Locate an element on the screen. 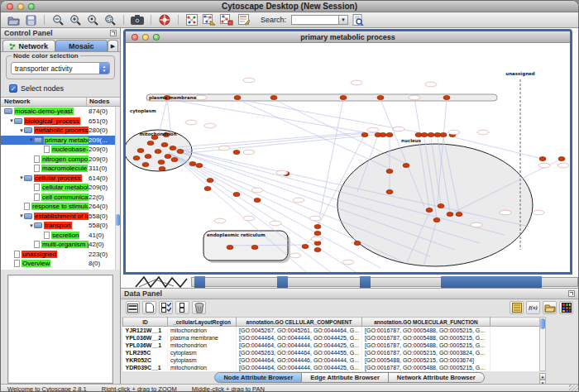  tree-row: mosaic-demo-yeast874(0) is located at coordinates (60, 112).